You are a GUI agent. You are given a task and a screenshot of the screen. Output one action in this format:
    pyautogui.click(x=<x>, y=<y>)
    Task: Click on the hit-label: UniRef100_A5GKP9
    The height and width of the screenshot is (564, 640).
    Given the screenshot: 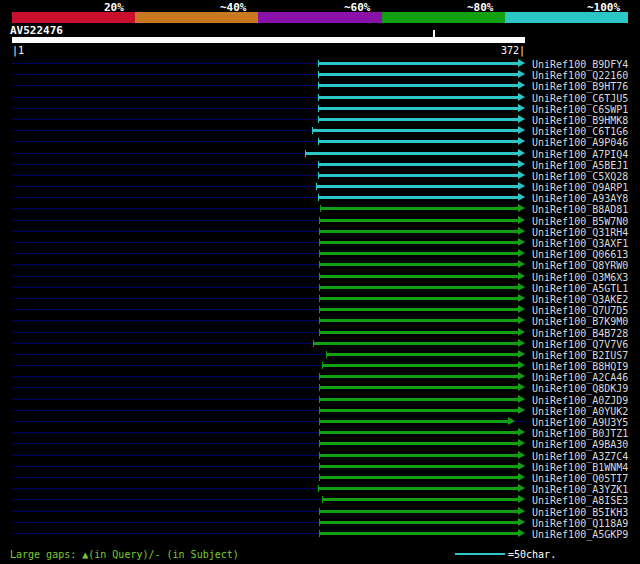 What is the action you would take?
    pyautogui.click(x=580, y=534)
    